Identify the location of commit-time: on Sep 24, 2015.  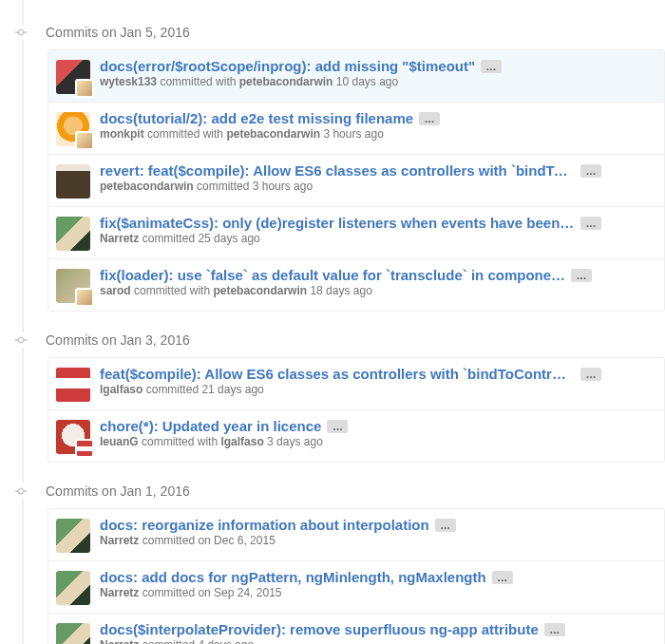
(239, 593).